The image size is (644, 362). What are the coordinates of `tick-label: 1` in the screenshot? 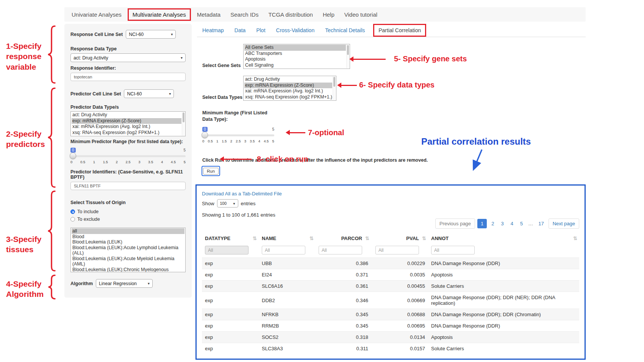 It's located at (217, 141).